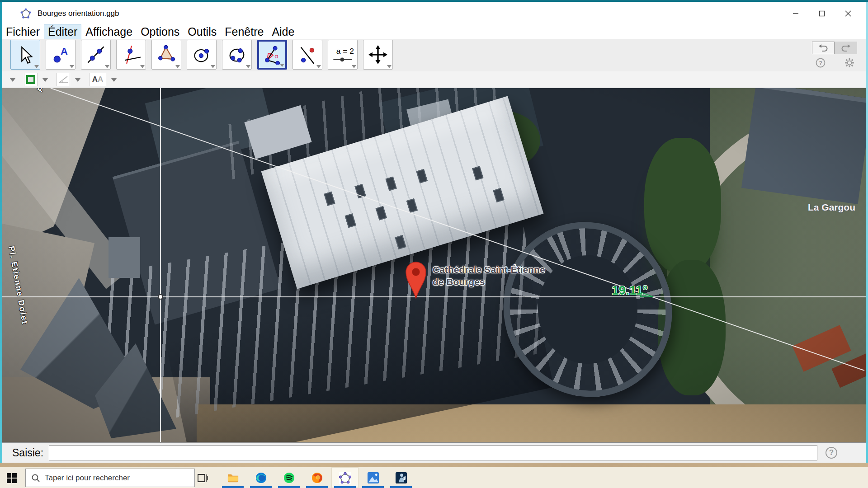 The height and width of the screenshot is (488, 868). What do you see at coordinates (272, 55) in the screenshot?
I see `angle-icon: α` at bounding box center [272, 55].